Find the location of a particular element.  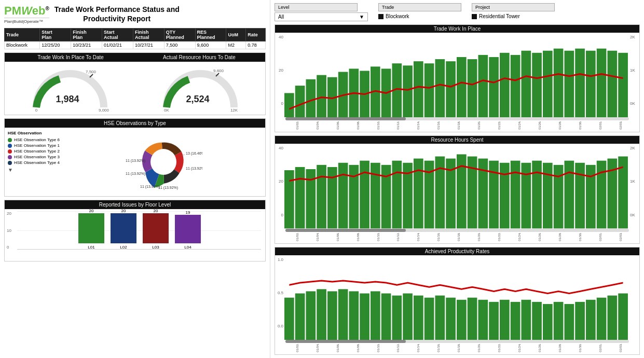

chart-rh-scrollbar is located at coordinates (457, 230).